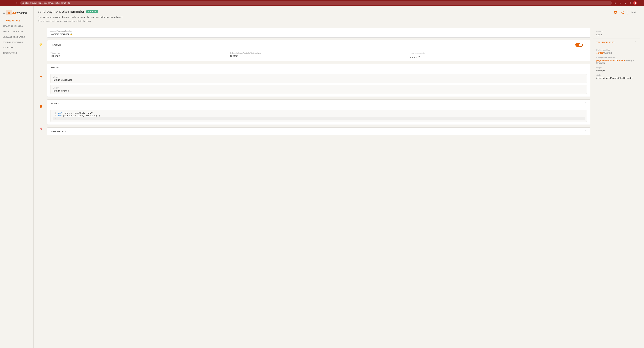 The image size is (644, 348). I want to click on script-icon, so click(41, 107).